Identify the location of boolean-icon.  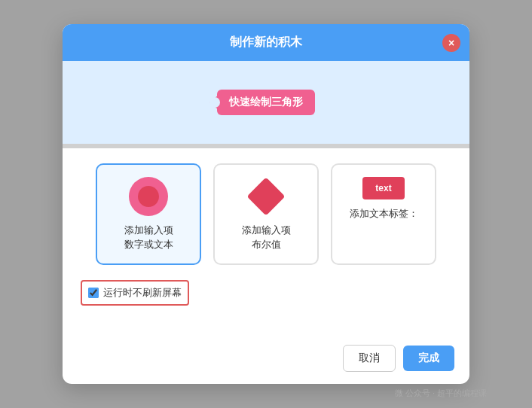
(266, 196).